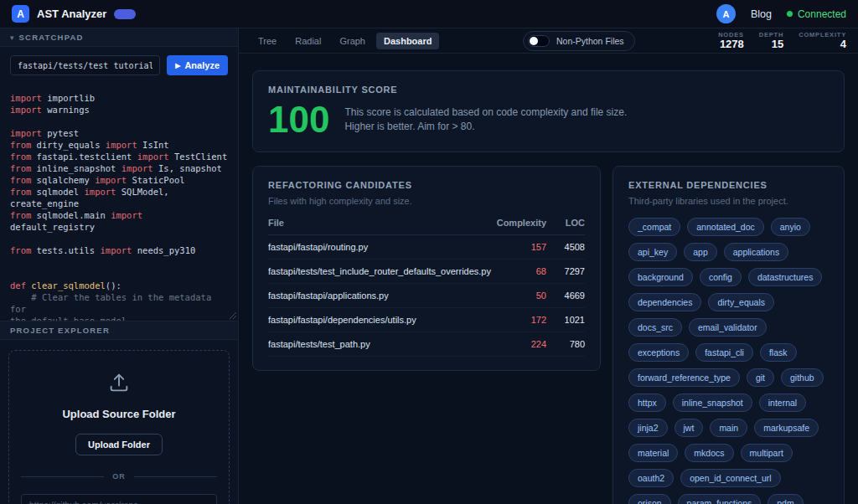 Image resolution: width=858 pixels, height=504 pixels. What do you see at coordinates (407, 41) in the screenshot?
I see `tab-dashboard: Dashboard` at bounding box center [407, 41].